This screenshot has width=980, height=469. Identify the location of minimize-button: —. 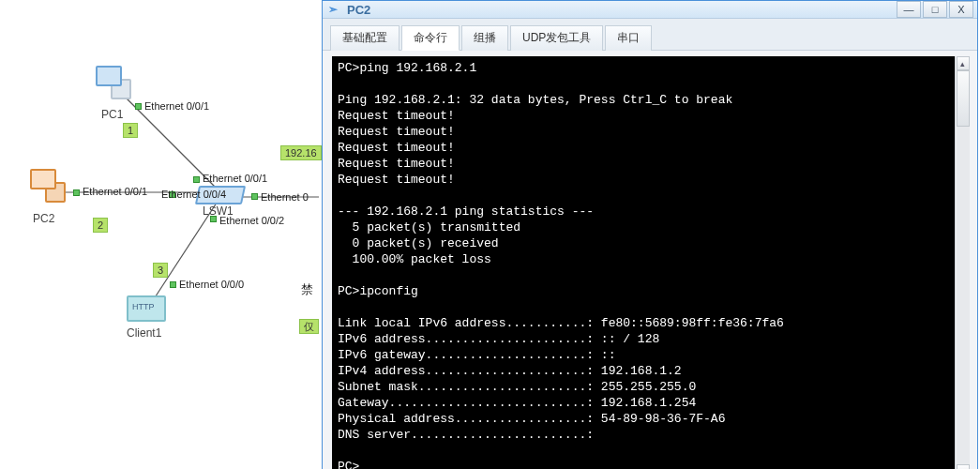
(909, 9).